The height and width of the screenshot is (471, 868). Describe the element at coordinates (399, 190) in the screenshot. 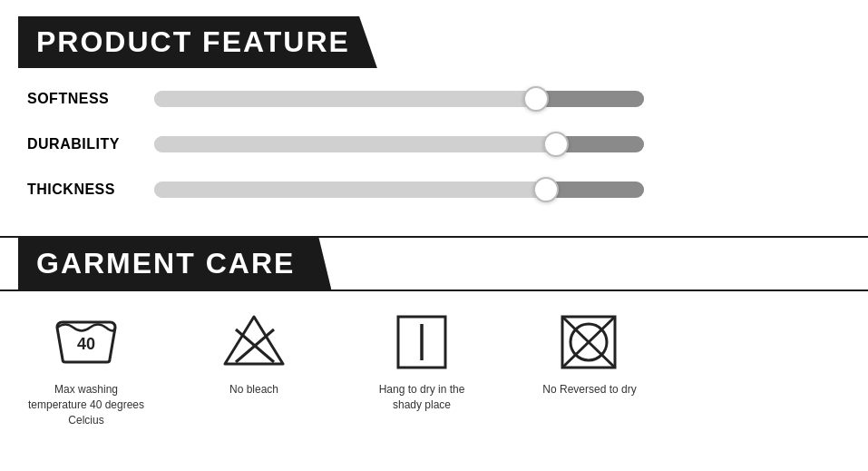

I see `thickness-slider` at that location.